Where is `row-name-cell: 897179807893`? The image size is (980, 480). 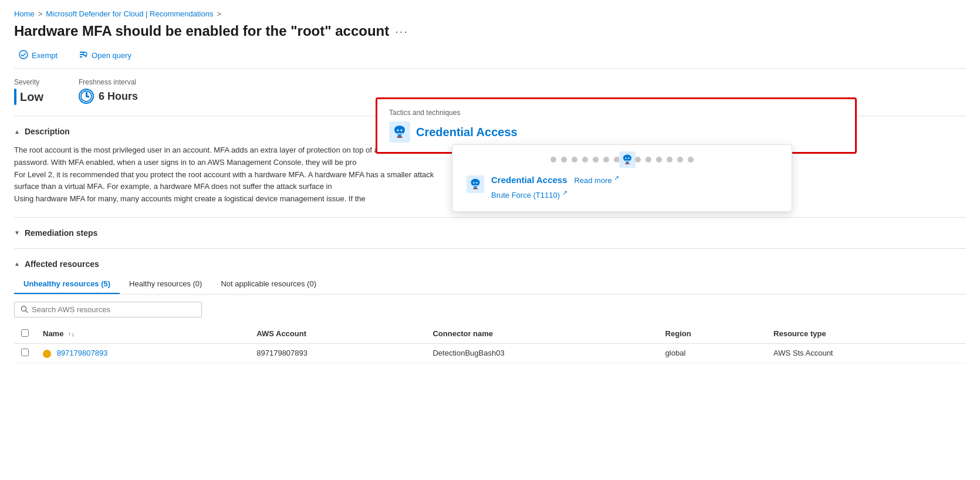 row-name-cell: 897179807893 is located at coordinates (143, 353).